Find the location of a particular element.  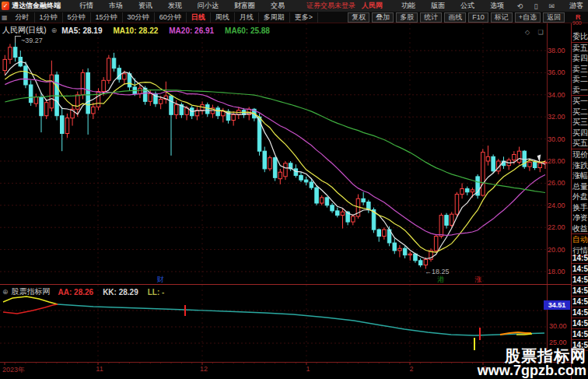

indicator-current-value-tag: 34.51 is located at coordinates (557, 305).